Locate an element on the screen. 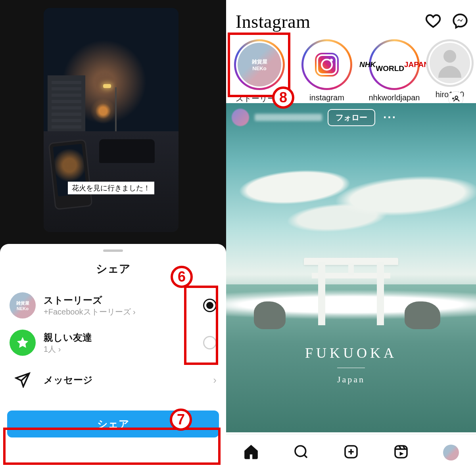 The image size is (476, 470). story-item-instagram: instagram is located at coordinates (327, 71).